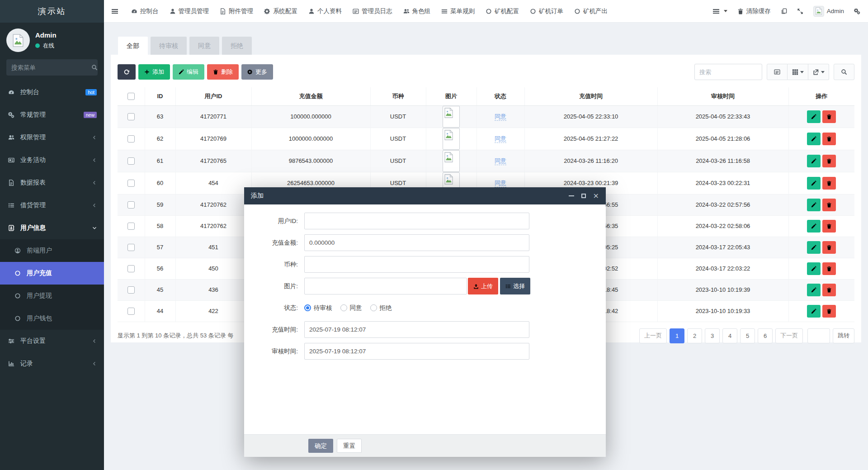 Image resolution: width=868 pixels, height=470 pixels. Describe the element at coordinates (547, 11) in the screenshot. I see `nav-item-miner-order: 矿机订单` at that location.